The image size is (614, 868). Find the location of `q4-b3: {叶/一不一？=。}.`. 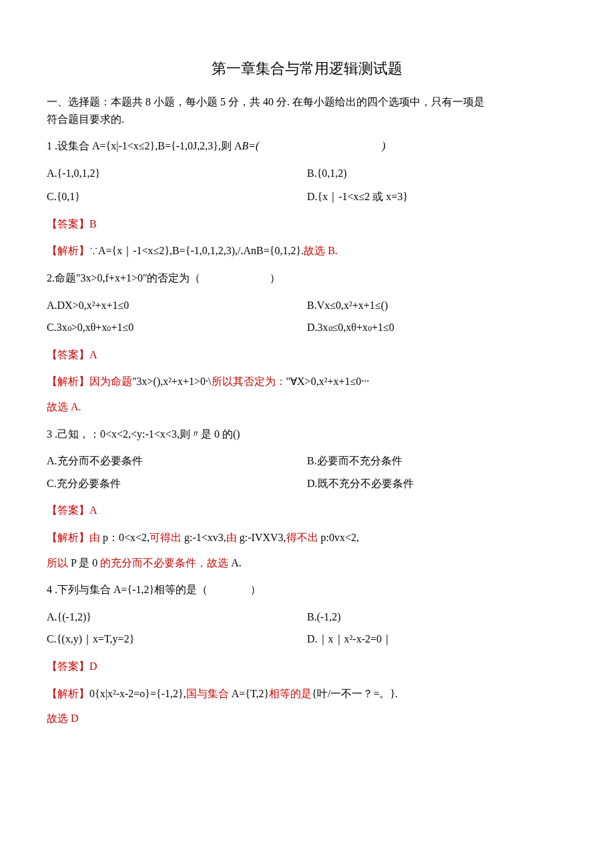

q4-b3: {叶/一不一？=。}. is located at coordinates (355, 694).